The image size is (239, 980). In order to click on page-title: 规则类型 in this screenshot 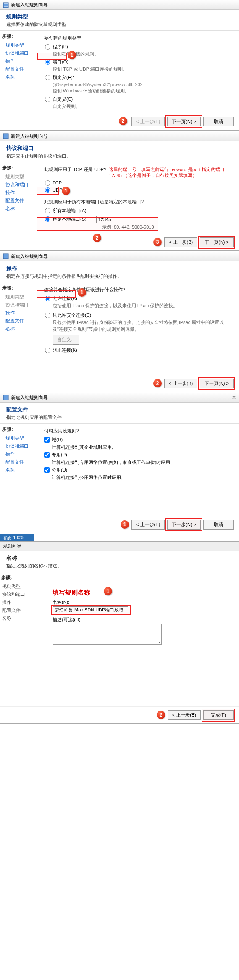, I will do `click(119, 17)`.